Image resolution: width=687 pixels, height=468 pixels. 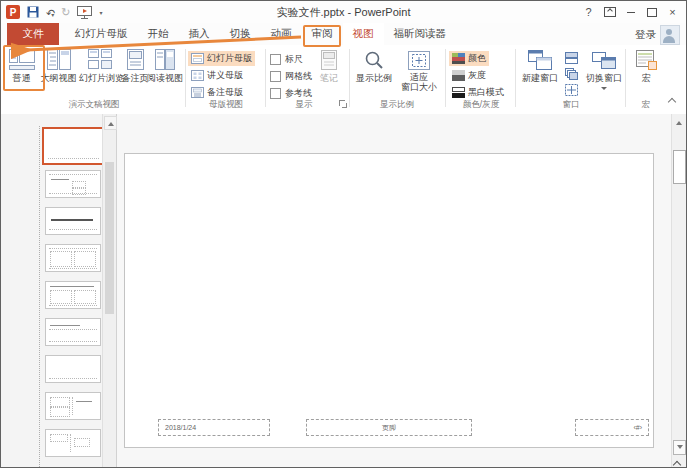 I want to click on title-bar: P ↶▾ ↻ ▾ 实验文件.pptx - PowerPoint ? ×, so click(x=344, y=12).